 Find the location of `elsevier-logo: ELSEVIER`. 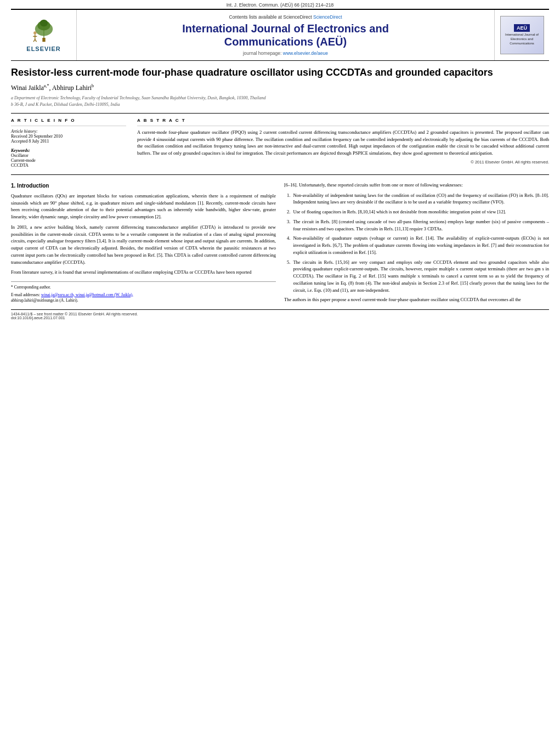

elsevier-logo: ELSEVIER is located at coordinates (43, 35).